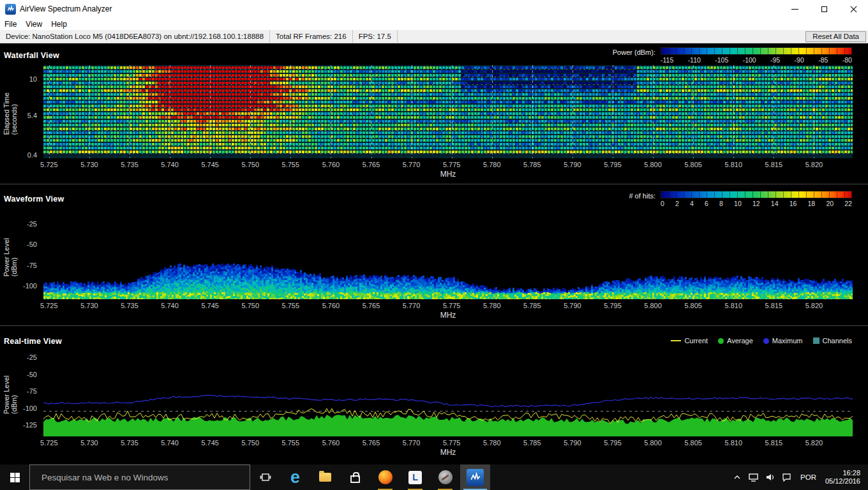 The image size is (868, 490). Describe the element at coordinates (311, 36) in the screenshot. I see `rf-frames-status: Total RF Frames: 216` at that location.